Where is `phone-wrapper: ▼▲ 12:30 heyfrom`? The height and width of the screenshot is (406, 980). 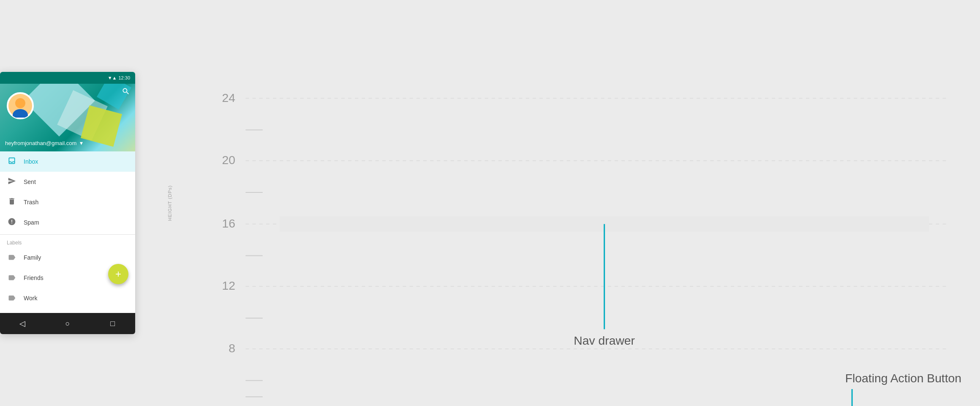 phone-wrapper: ▼▲ 12:30 heyfrom is located at coordinates (68, 203).